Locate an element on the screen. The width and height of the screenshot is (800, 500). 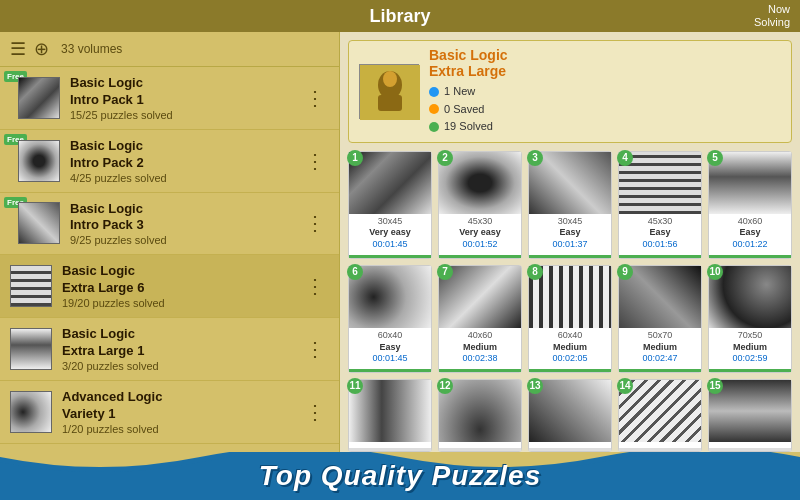
stat-row-orange: 0 Saved is located at coordinates (468, 110).